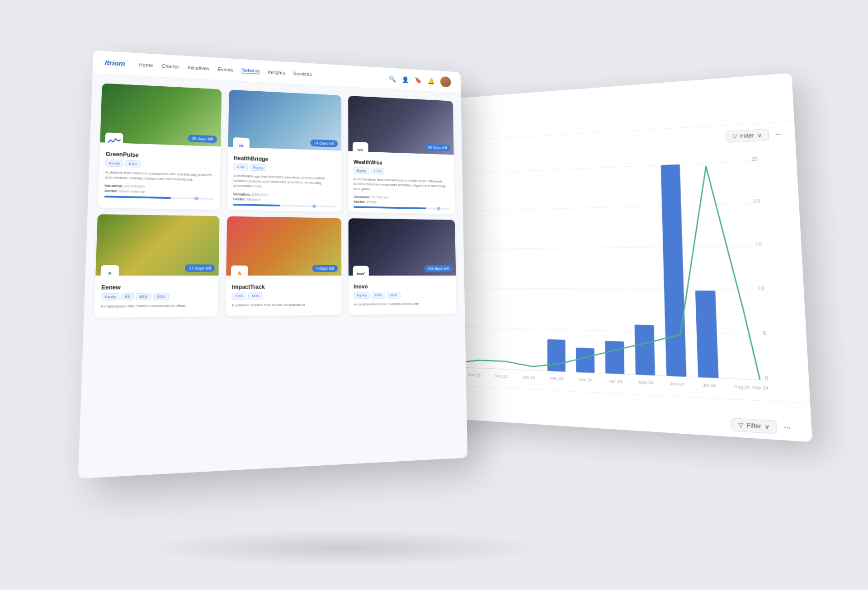 This screenshot has width=868, height=590. Describe the element at coordinates (156, 306) in the screenshot. I see `deal-desc-eenew: A marketplace that enables businesses to…` at that location.